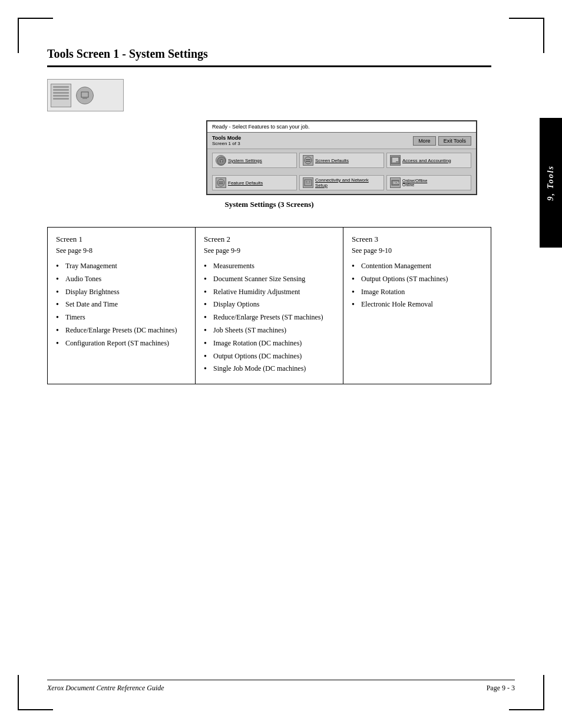 The width and height of the screenshot is (562, 728). What do you see at coordinates (551, 183) in the screenshot?
I see `side-tab-label: 9, Tools` at bounding box center [551, 183].